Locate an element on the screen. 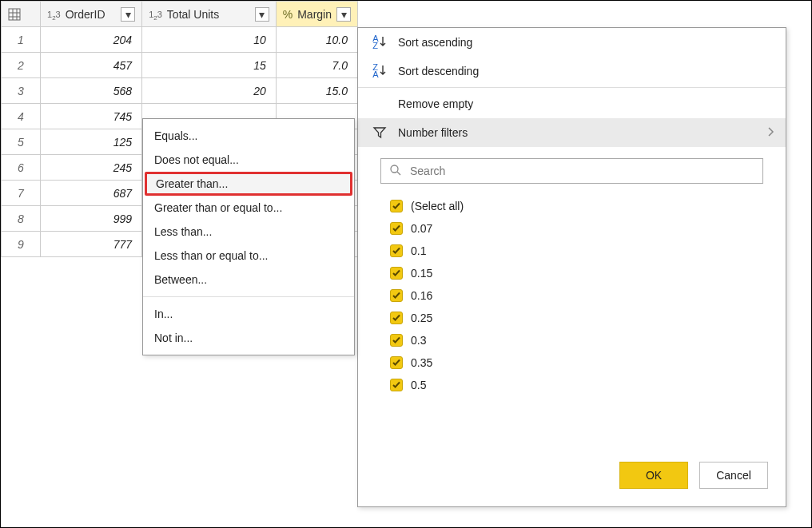 Image resolution: width=812 pixels, height=528 pixels. cell-orderid: 687 is located at coordinates (91, 193).